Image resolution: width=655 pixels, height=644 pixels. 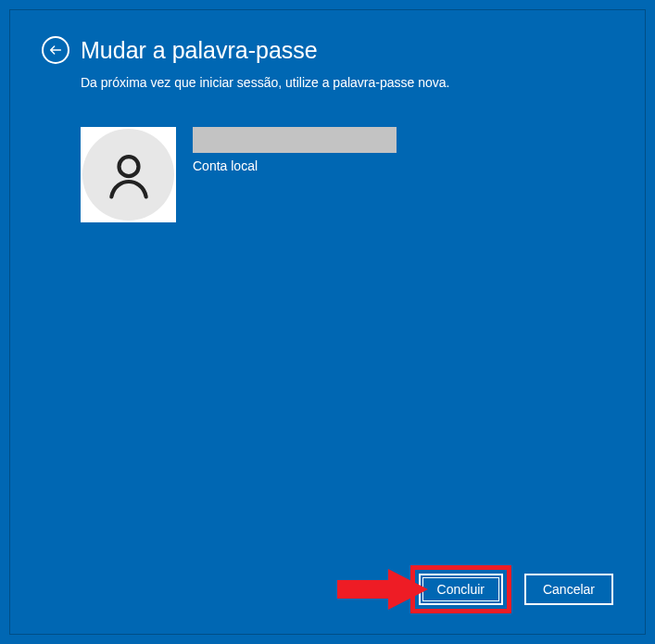 What do you see at coordinates (569, 589) in the screenshot?
I see `cancel-button: Cancelar` at bounding box center [569, 589].